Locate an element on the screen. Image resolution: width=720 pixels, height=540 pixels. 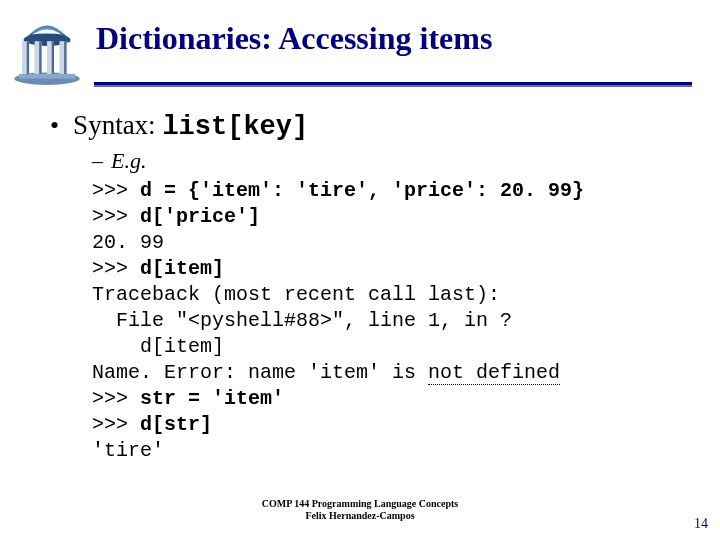
code-l3: 20. 99 is located at coordinates (128, 242).